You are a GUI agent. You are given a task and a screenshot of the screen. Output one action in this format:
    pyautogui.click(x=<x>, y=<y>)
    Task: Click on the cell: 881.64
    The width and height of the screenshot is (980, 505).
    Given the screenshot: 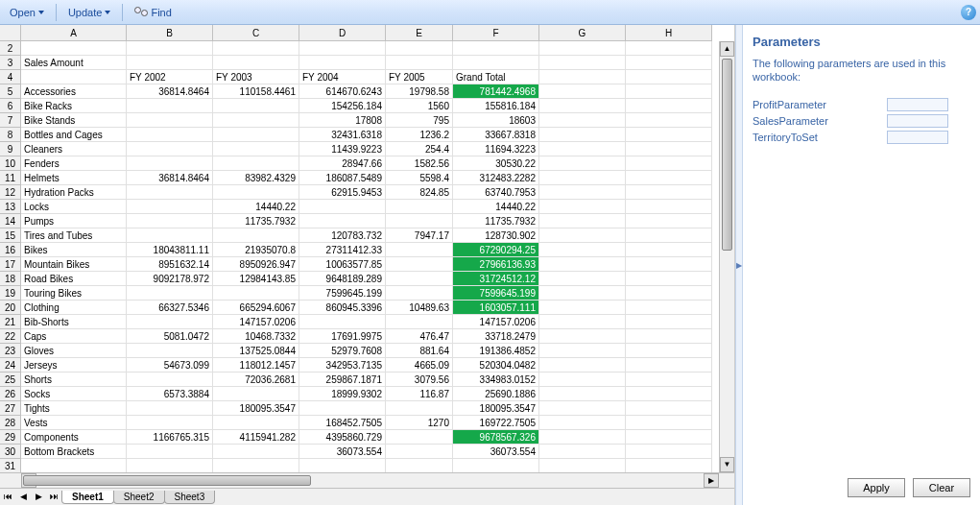 What is the action you would take?
    pyautogui.click(x=419, y=351)
    